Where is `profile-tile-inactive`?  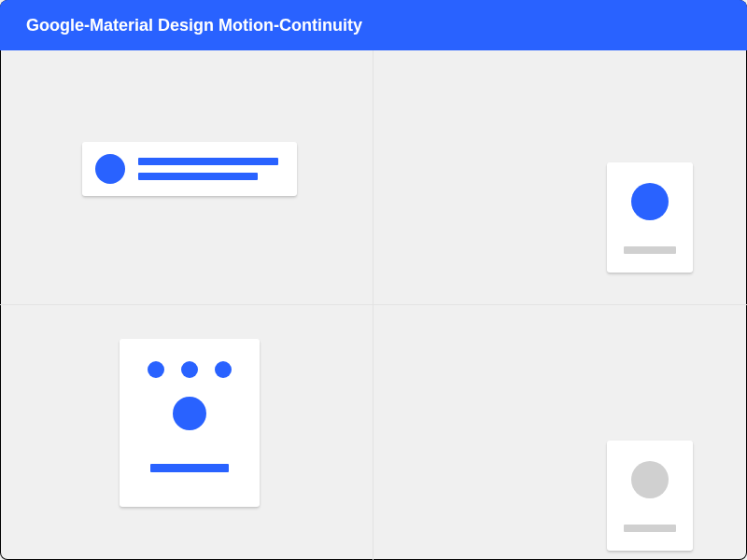 profile-tile-inactive is located at coordinates (650, 496).